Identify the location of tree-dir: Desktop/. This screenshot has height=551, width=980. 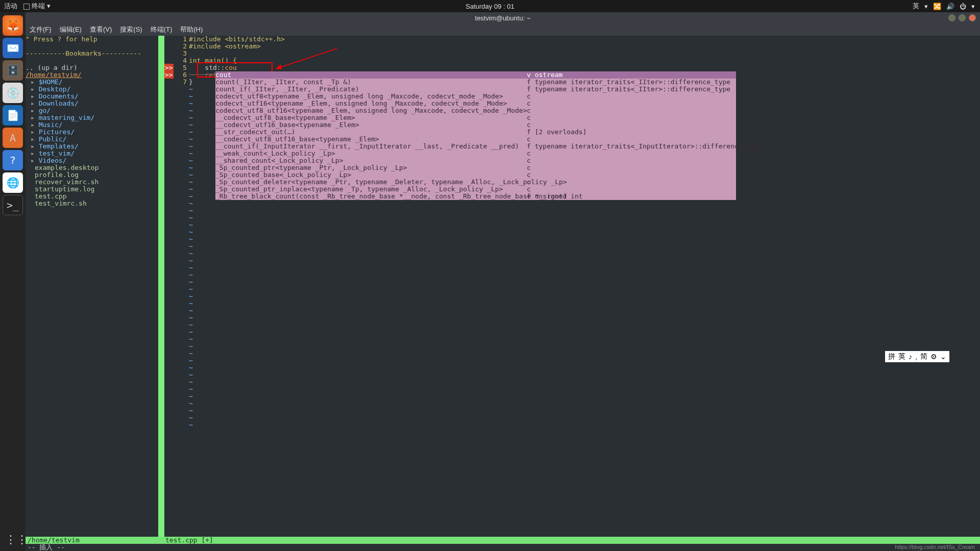
(92, 89).